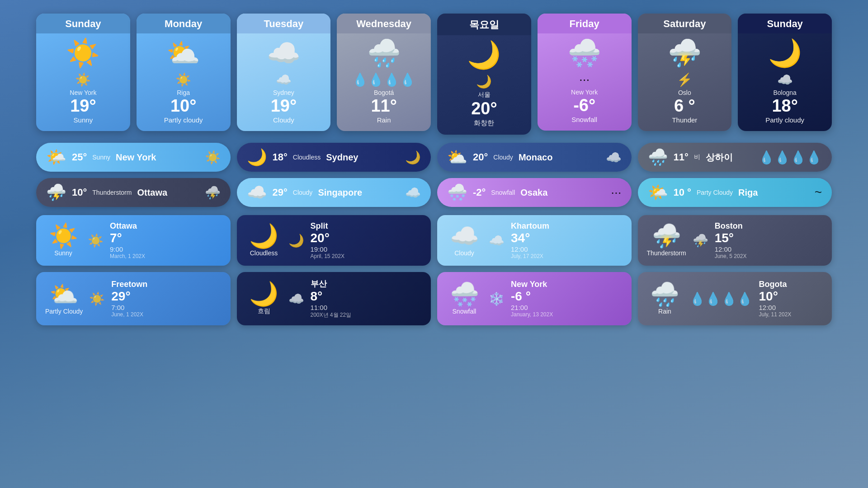  Describe the element at coordinates (791, 296) in the screenshot. I see `wcard-temp: 10°` at that location.